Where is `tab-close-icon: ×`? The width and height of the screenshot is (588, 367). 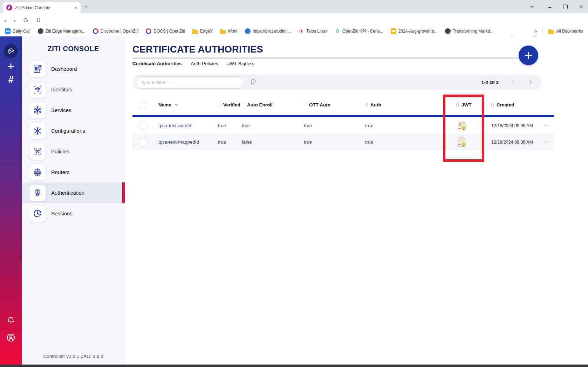
tab-close-icon: × is located at coordinates (76, 8).